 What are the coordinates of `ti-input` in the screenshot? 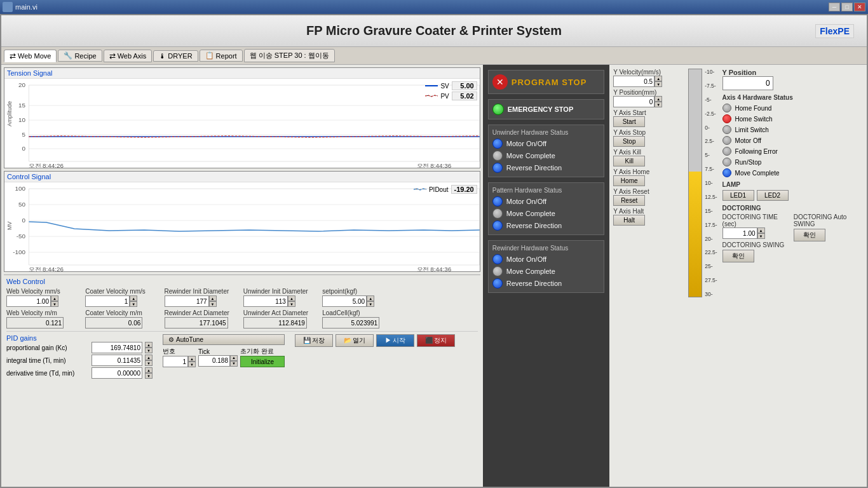 It's located at (117, 360).